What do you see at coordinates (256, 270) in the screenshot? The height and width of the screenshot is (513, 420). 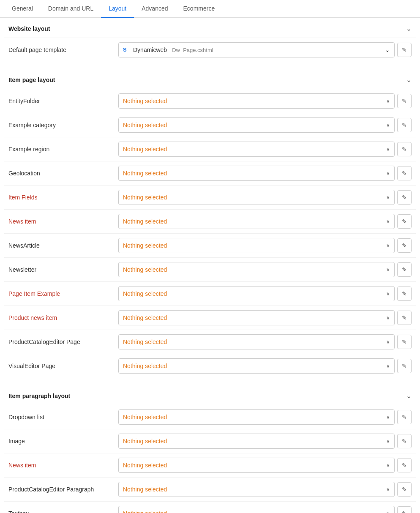 I see `select-newsletter: Nothing selected∨` at bounding box center [256, 270].